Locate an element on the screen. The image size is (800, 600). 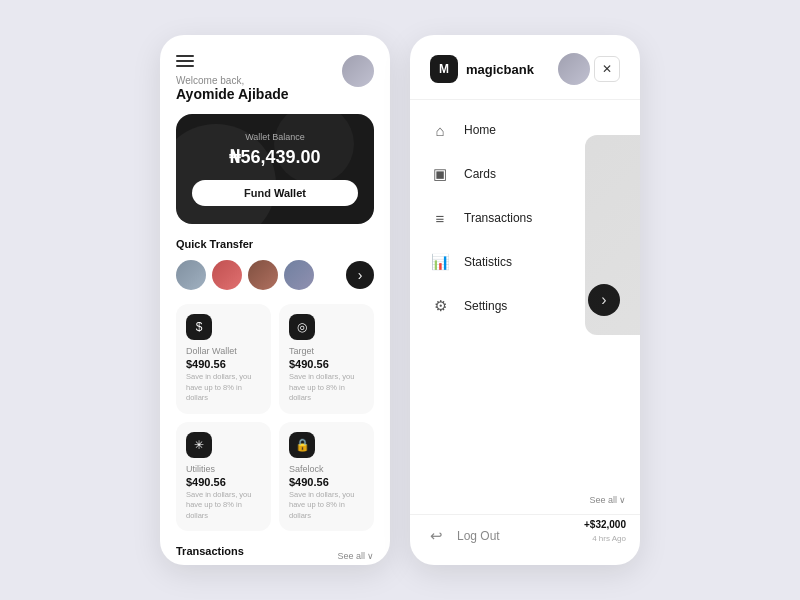
service-card-0: $ Dollar Wallet $490.56 Save in dollars,… is located at coordinates (224, 359).